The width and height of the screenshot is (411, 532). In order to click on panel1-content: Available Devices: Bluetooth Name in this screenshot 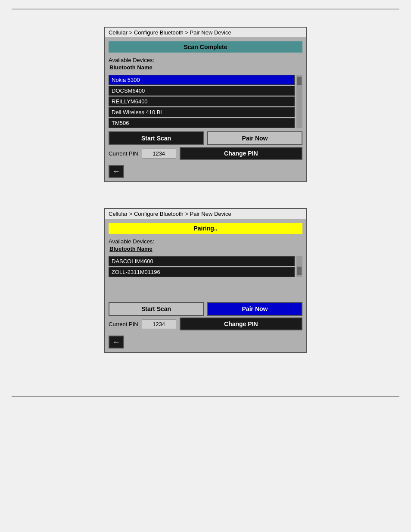, I will do `click(206, 65)`.